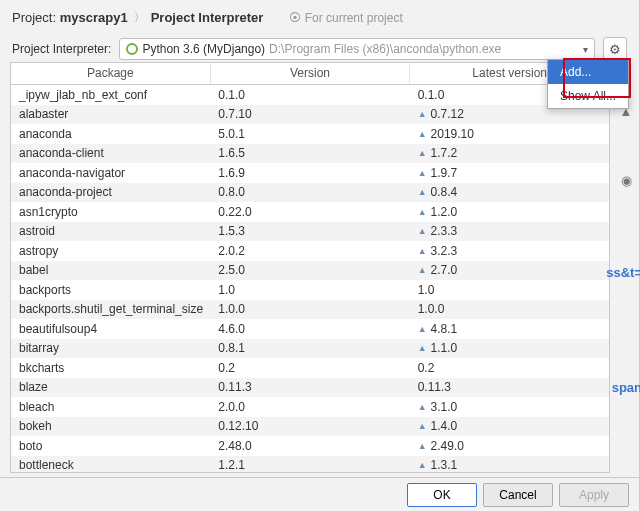 The width and height of the screenshot is (640, 511). What do you see at coordinates (615, 50) in the screenshot?
I see `gear-icon: ⚙` at bounding box center [615, 50].